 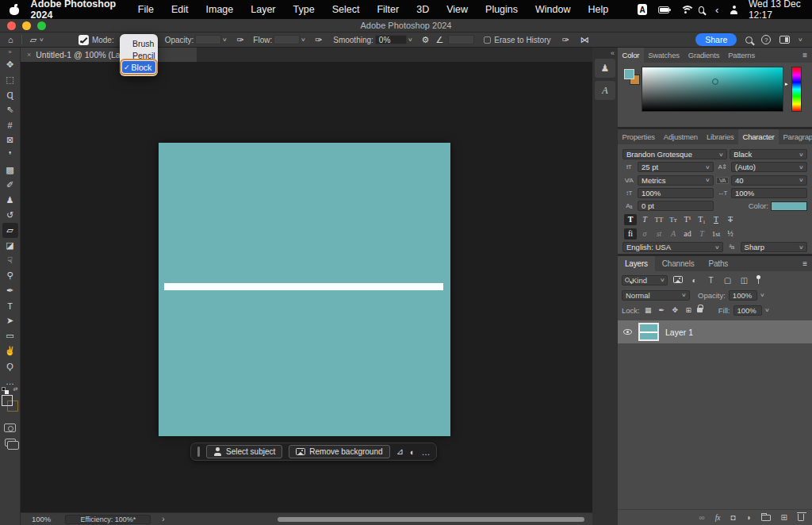 What do you see at coordinates (319, 40) in the screenshot?
I see `airbrush-flow-icon: ✑` at bounding box center [319, 40].